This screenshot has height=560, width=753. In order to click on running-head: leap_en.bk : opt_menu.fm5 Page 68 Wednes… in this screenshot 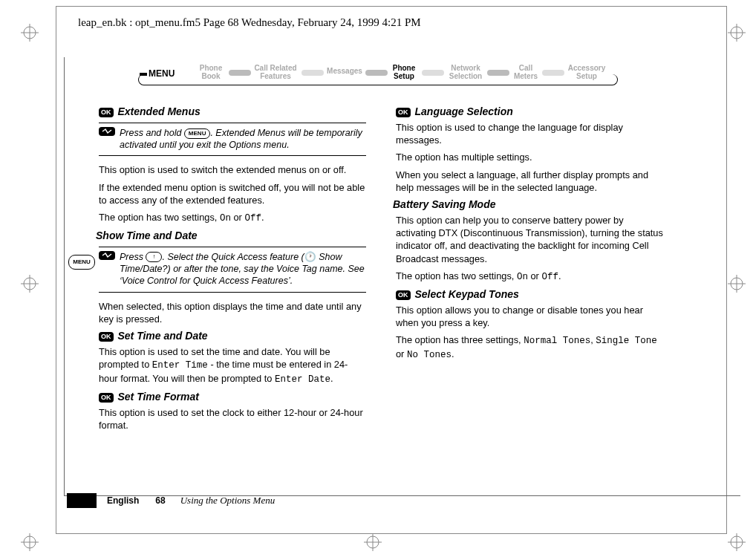, I will do `click(250, 22)`.